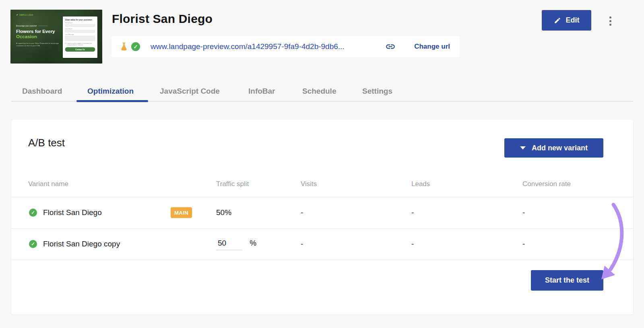  I want to click on table-row-copy-variant: ✓ Florist San Diego copy % - - -, so click(322, 244).